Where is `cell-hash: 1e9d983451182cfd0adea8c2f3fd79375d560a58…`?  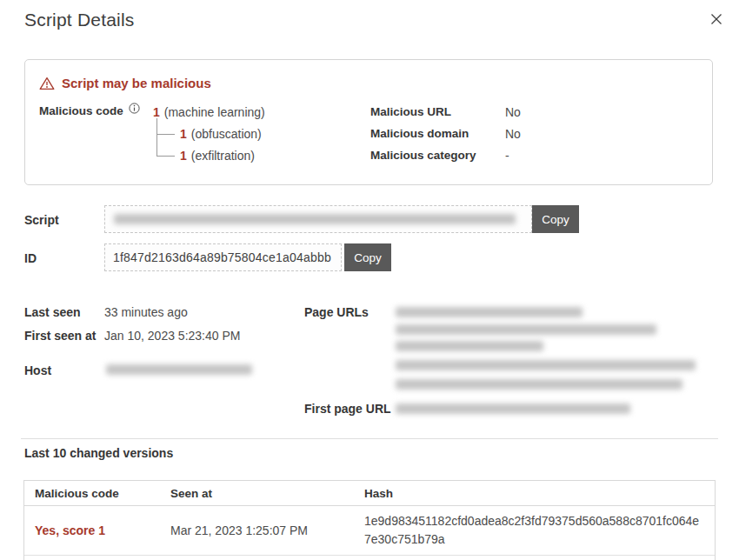
cell-hash: 1e9d983451182cfd0adea8c2f3fd79375d560a58… is located at coordinates (539, 530).